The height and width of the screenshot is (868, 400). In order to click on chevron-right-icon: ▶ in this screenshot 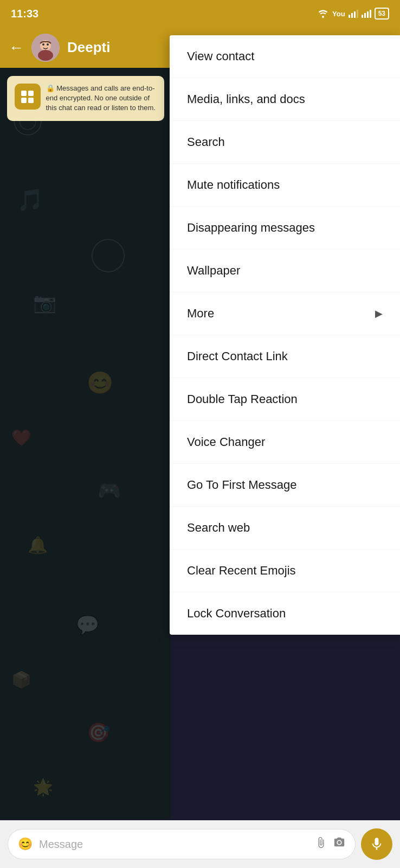, I will do `click(379, 314)`.